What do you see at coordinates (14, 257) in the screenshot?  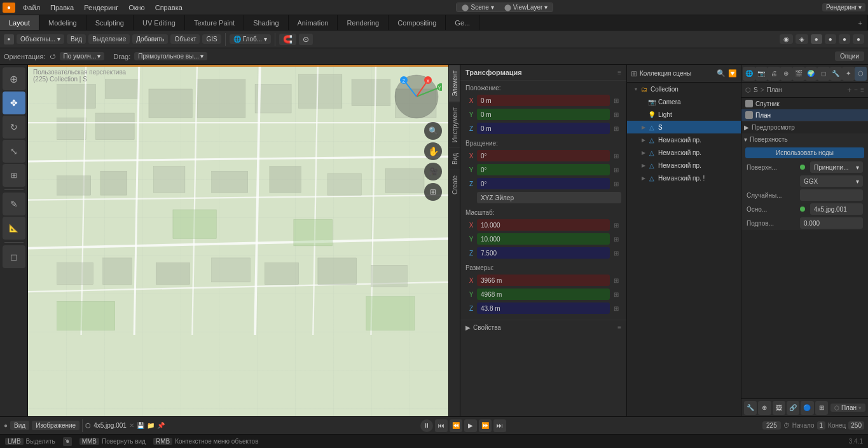 I see `tool-add-cube: ◻` at bounding box center [14, 257].